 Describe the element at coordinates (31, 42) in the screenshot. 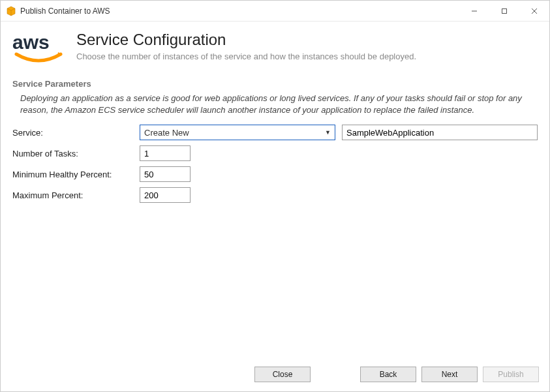

I see `svg-text: aws` at that location.